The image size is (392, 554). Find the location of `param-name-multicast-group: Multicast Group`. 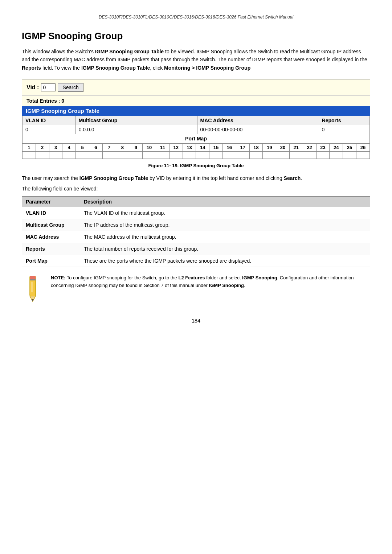

param-name-multicast-group: Multicast Group is located at coordinates (51, 225).